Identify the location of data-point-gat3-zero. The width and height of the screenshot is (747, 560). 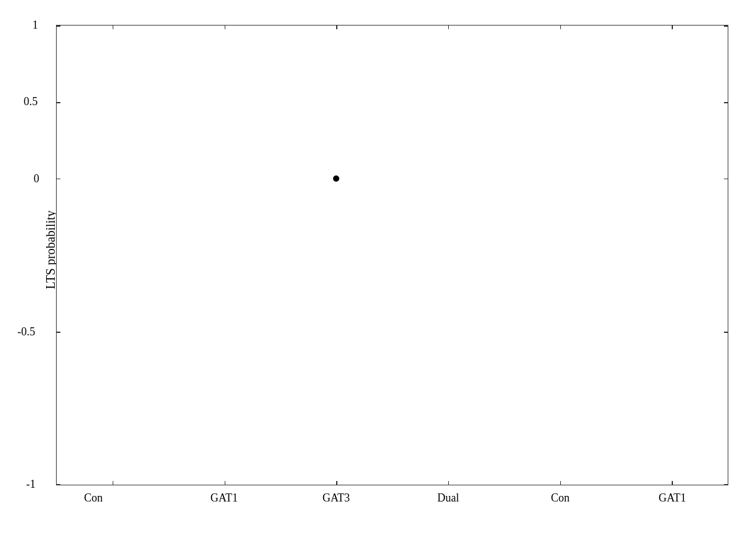
(336, 179).